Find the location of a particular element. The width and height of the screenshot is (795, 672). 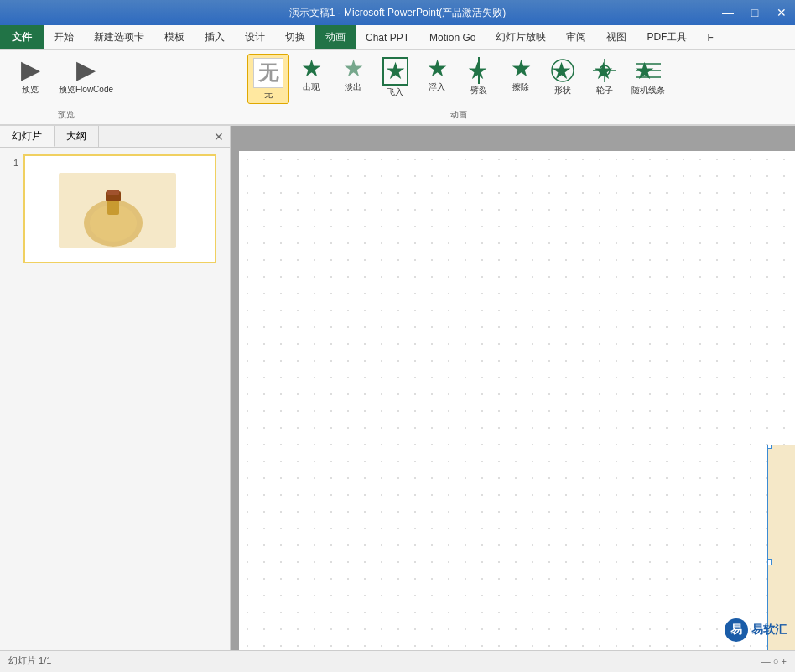

anim-appear-label: 出现 is located at coordinates (311, 87).